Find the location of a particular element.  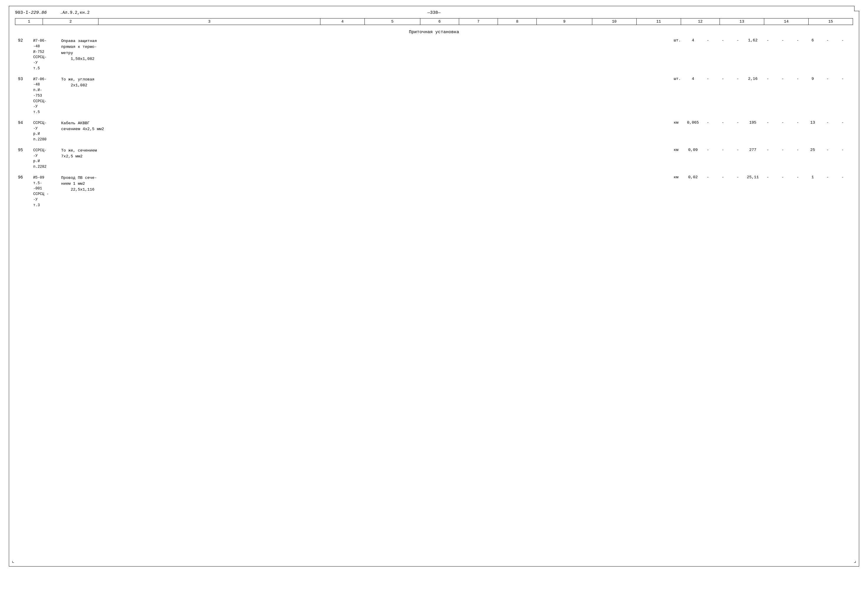

col-header-12: 12 is located at coordinates (700, 22).